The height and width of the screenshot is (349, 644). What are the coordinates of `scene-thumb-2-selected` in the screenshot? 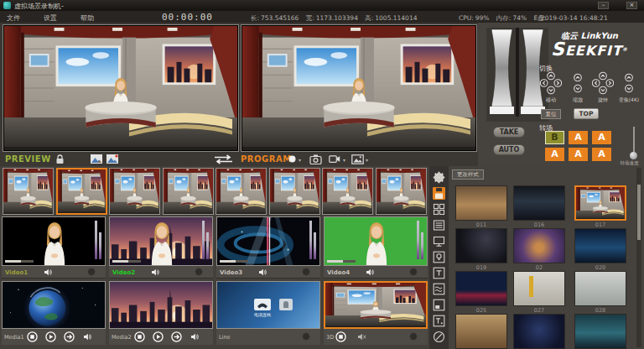 It's located at (82, 191).